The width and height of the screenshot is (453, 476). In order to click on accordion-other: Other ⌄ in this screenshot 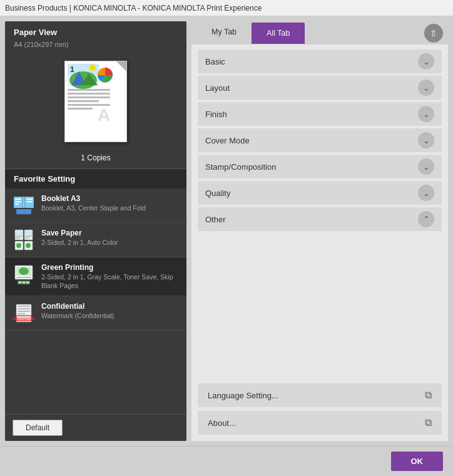, I will do `click(320, 219)`.